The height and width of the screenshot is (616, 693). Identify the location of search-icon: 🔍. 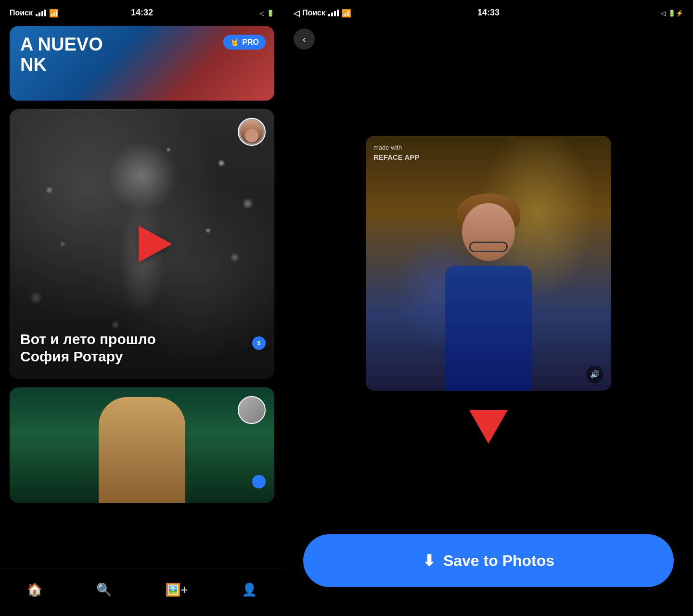
(104, 590).